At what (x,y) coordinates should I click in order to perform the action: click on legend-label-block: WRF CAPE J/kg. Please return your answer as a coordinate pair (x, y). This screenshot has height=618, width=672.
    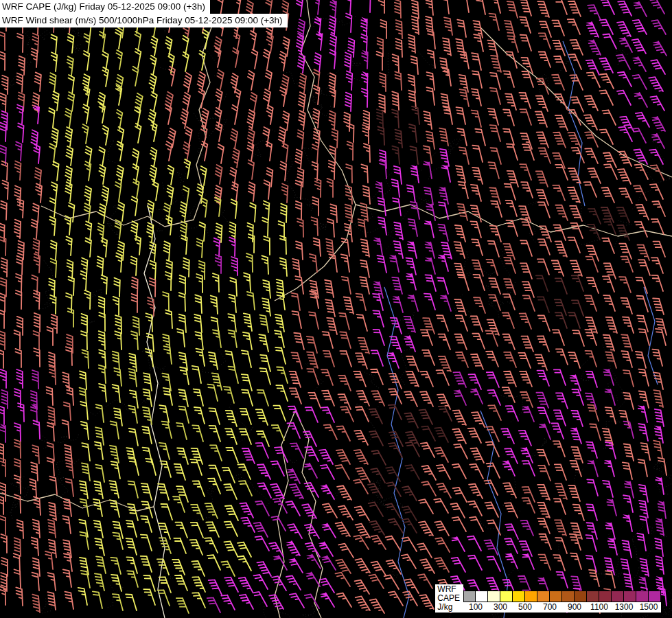
    Looking at the image, I should click on (449, 599).